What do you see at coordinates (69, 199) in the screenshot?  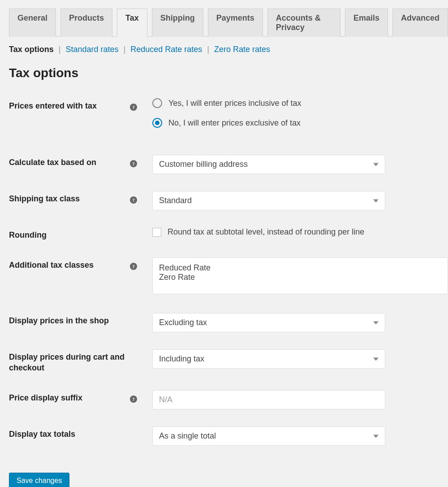 I see `label-shipping-tax-class: Shipping tax class` at bounding box center [69, 199].